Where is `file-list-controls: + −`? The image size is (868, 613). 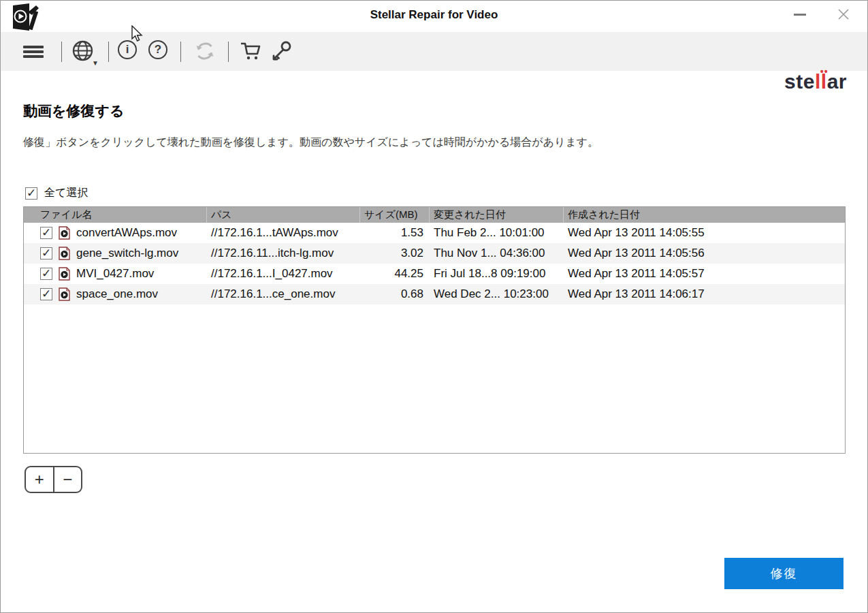
file-list-controls: + − is located at coordinates (53, 480).